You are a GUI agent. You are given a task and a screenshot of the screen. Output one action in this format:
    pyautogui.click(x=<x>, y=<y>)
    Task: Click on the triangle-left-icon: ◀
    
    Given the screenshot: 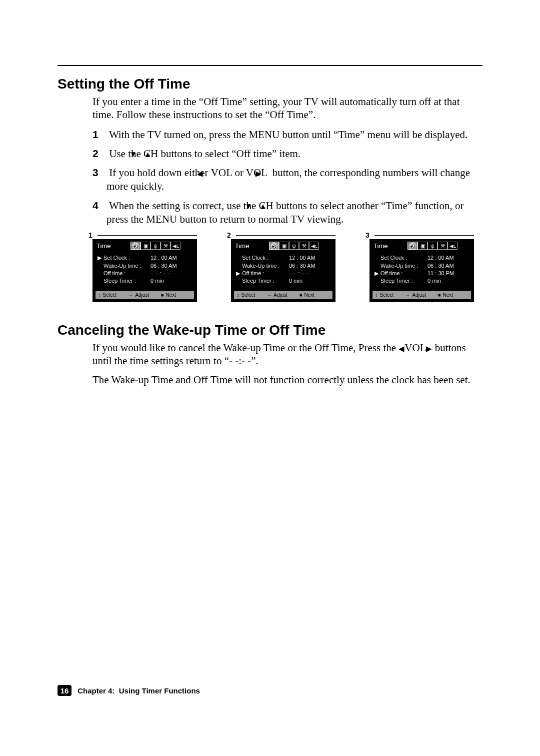 What is the action you would take?
    pyautogui.click(x=402, y=349)
    